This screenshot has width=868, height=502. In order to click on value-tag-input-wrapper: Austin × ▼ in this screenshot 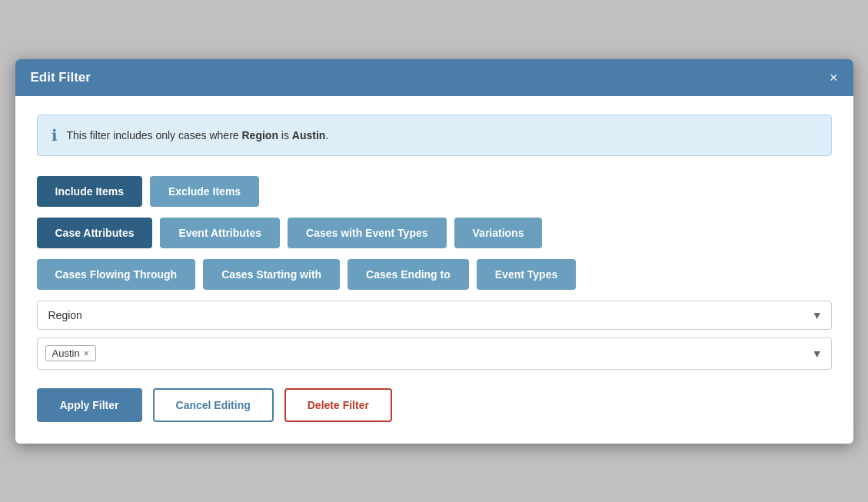, I will do `click(434, 354)`.